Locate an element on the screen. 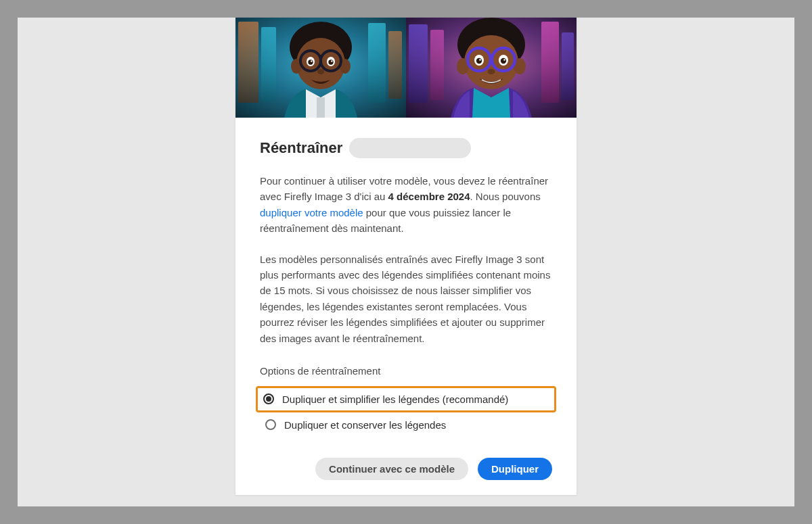 The width and height of the screenshot is (812, 524). hero-image-right is located at coordinates (491, 68).